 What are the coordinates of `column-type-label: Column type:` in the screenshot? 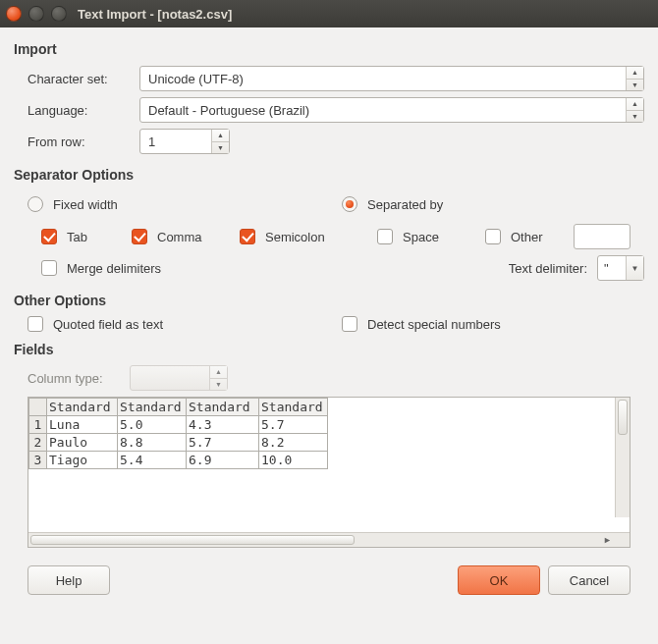 It's located at (79, 379).